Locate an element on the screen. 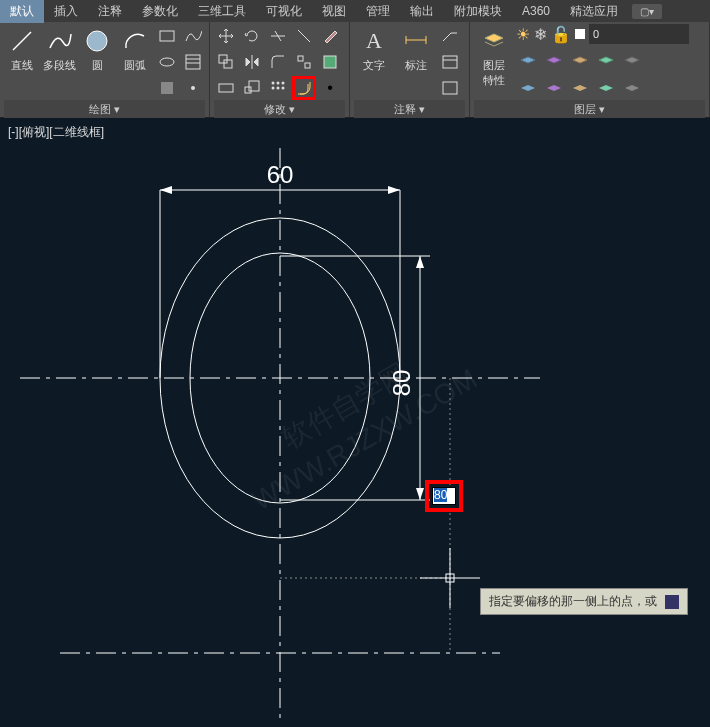 This screenshot has width=710, height=727. tooltip-down-icon is located at coordinates (672, 602).